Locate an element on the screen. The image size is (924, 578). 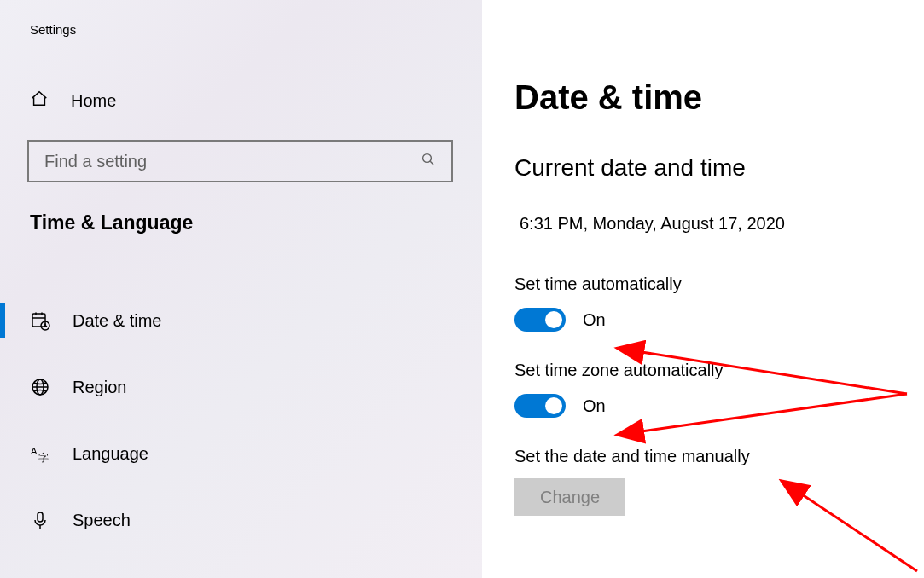
search-container is located at coordinates (241, 161).